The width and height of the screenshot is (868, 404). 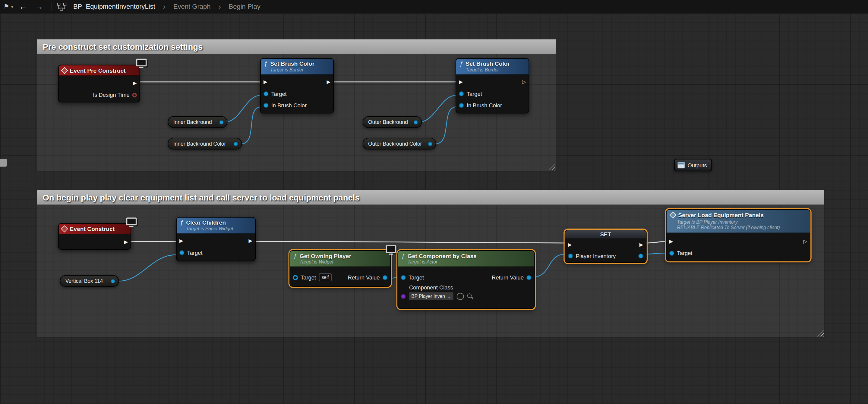 What do you see at coordinates (466, 259) in the screenshot?
I see `node-header: ƒ Get Component by Class Target is Actor` at bounding box center [466, 259].